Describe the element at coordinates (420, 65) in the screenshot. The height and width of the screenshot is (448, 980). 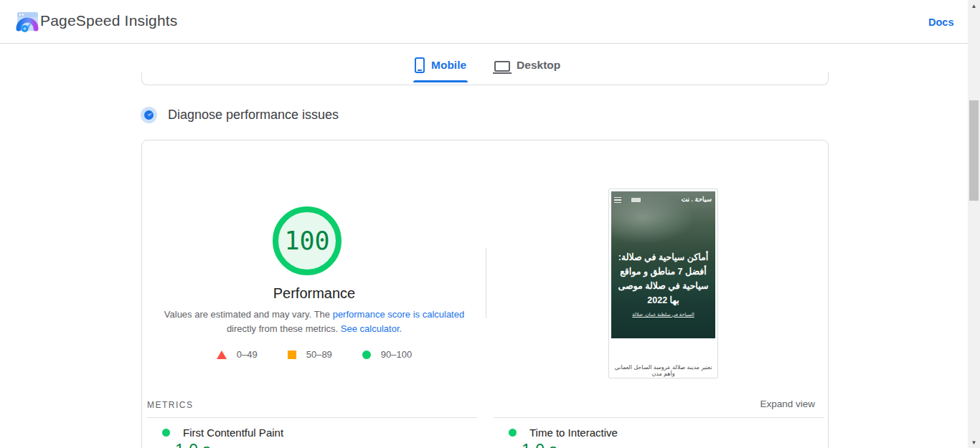
I see `mobile-phone-icon` at that location.